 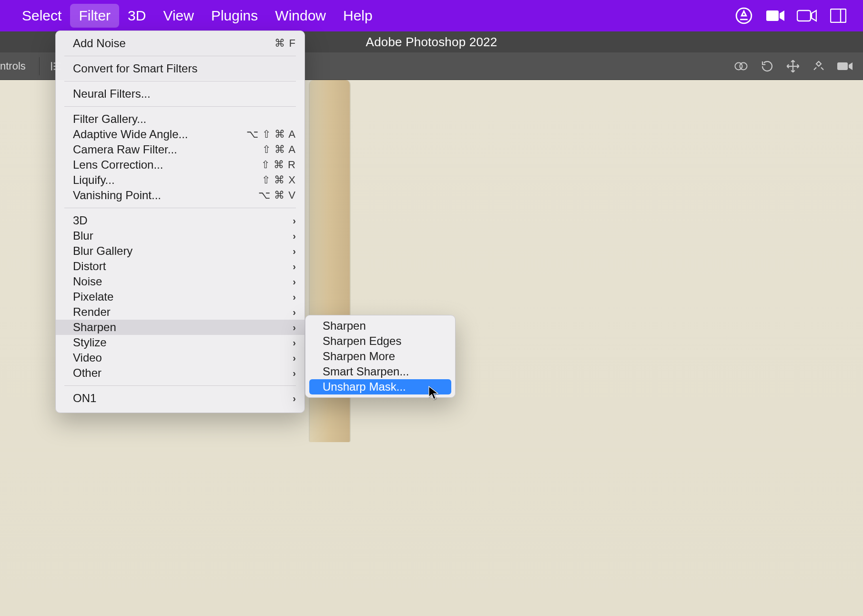 I want to click on menu-item-on1: ON1›, so click(x=180, y=398).